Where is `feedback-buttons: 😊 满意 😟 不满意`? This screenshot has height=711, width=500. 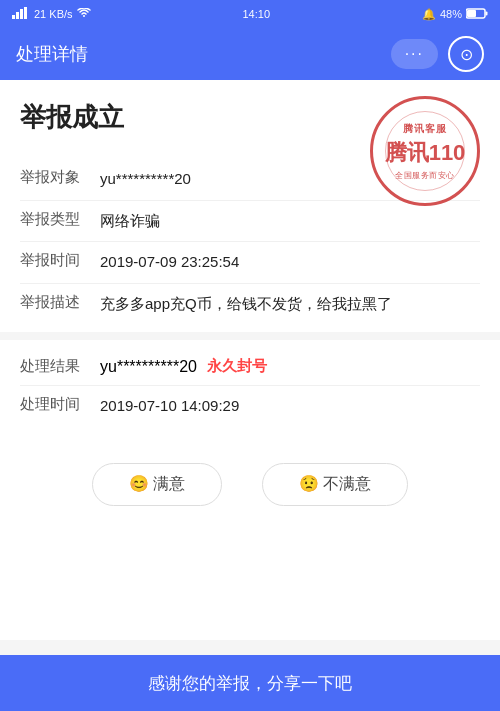 feedback-buttons: 😊 满意 😟 不满意 is located at coordinates (250, 484).